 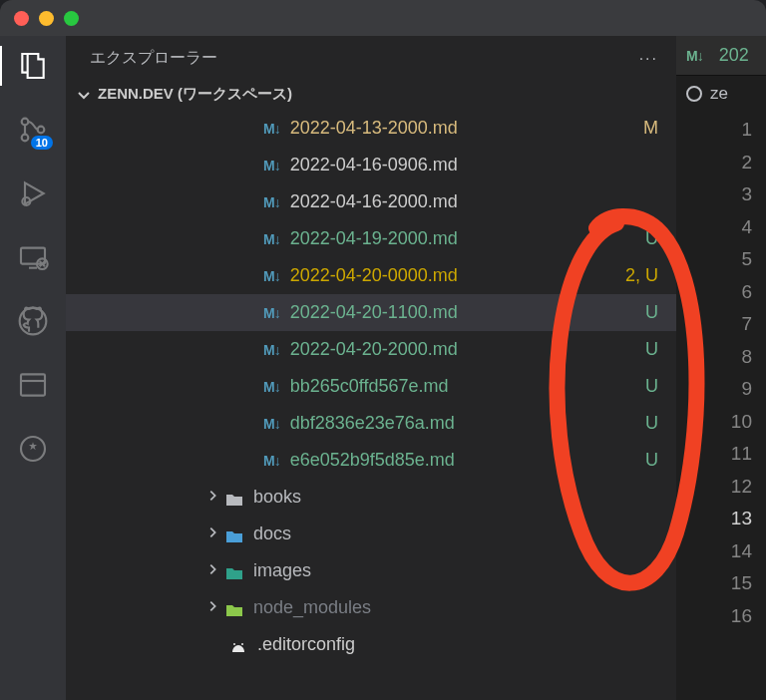 What do you see at coordinates (371, 387) in the screenshot?
I see `file-row: M↓bb265c0ffd567e.mdU` at bounding box center [371, 387].